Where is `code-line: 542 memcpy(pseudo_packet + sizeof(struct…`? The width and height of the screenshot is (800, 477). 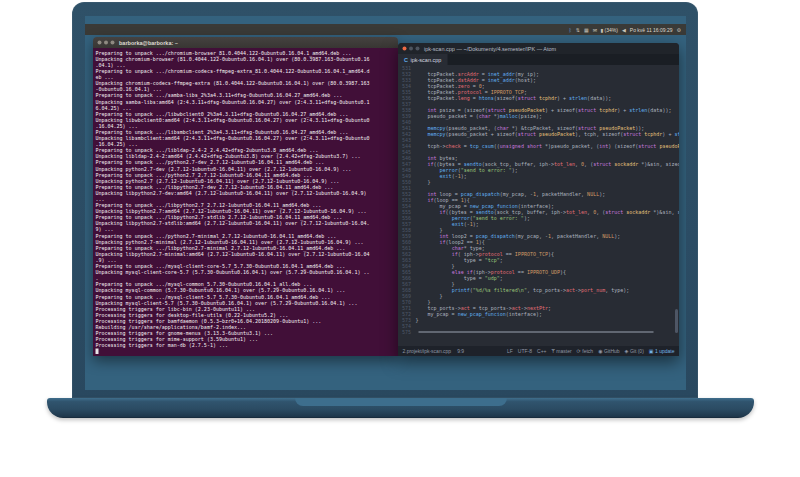
code-line: 542 memcpy(pseudo_packet + sizeof(struct… is located at coordinates (538, 134).